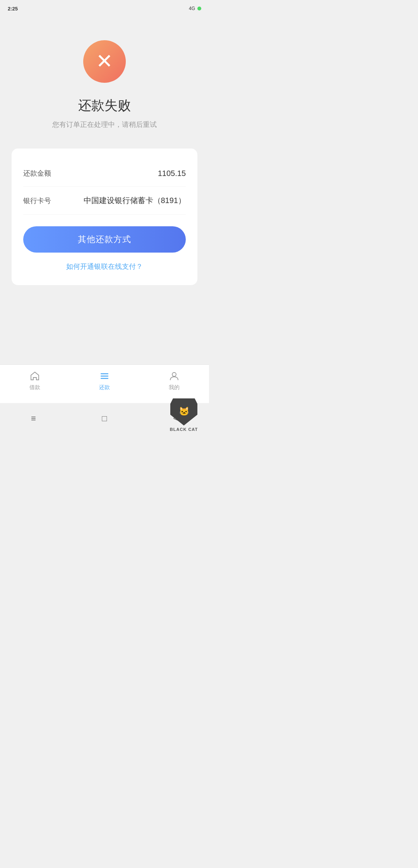  Describe the element at coordinates (104, 201) in the screenshot. I see `bank-card-row: 银行卡号 中国建设银行储蓄卡（8191）` at that location.